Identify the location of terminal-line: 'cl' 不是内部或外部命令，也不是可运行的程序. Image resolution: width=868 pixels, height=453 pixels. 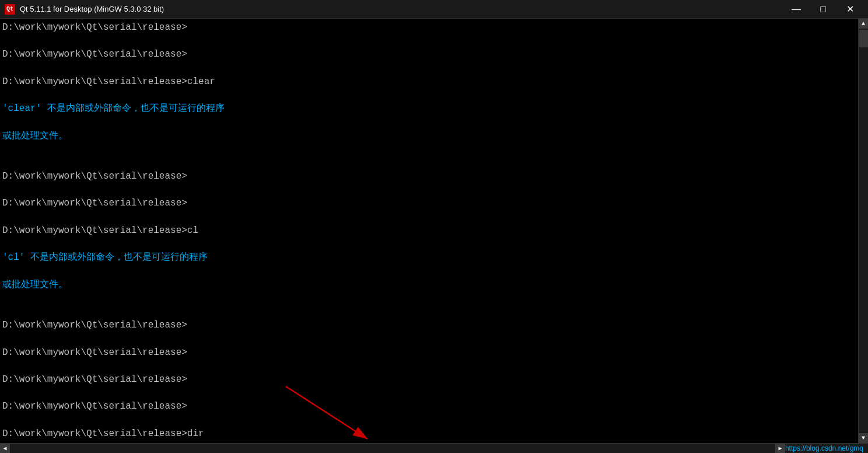
(429, 258).